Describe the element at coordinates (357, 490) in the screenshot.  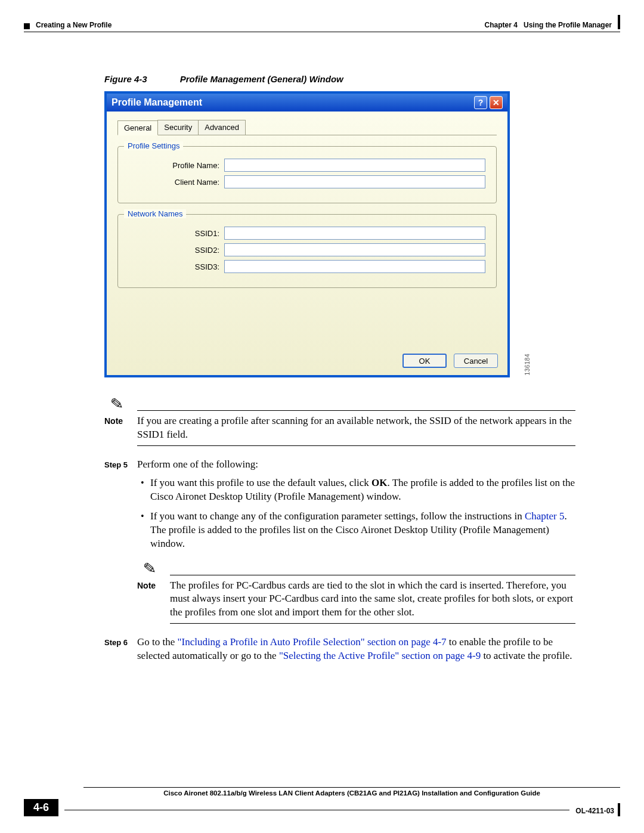
I see `step5-bullet-1: If you want this profile to use the defa…` at that location.